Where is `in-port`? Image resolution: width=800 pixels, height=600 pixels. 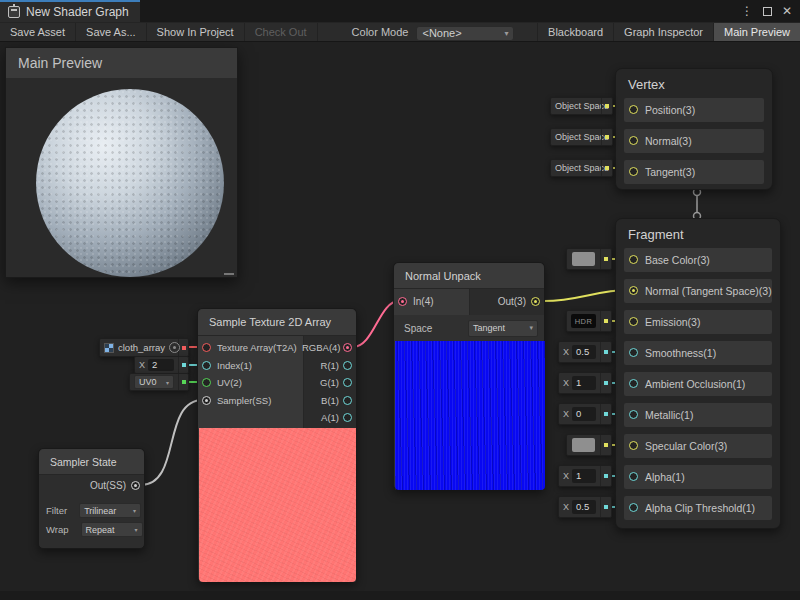
in-port is located at coordinates (402, 302).